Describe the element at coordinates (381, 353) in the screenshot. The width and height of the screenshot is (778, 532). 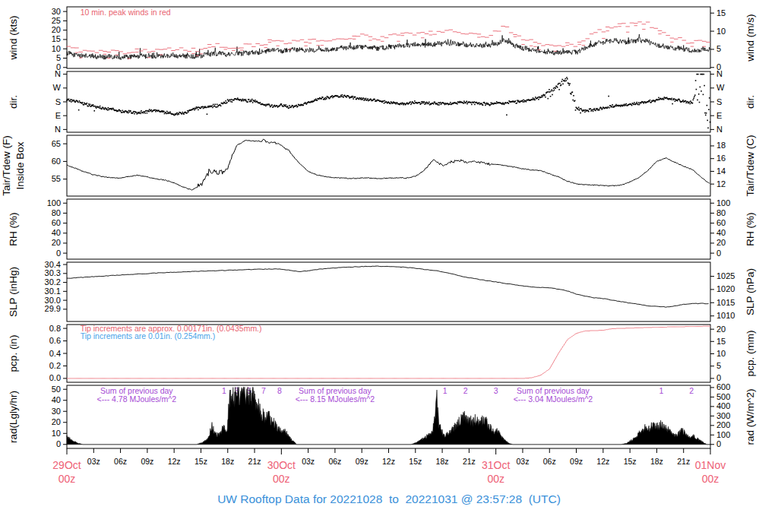
I see `panel-pcp: 0.00.20.40.60.805101520pcp. (in)pcp. (mm…` at that location.